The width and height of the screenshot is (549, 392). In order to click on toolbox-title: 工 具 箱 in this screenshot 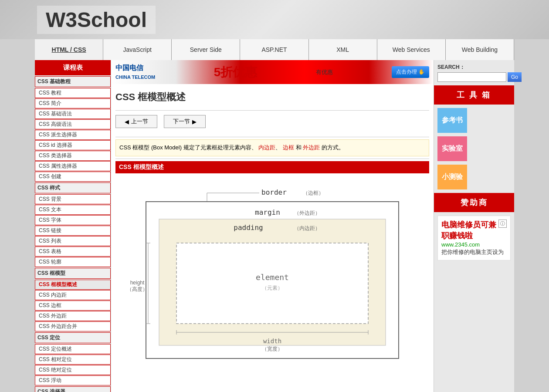, I will do `click(474, 95)`.